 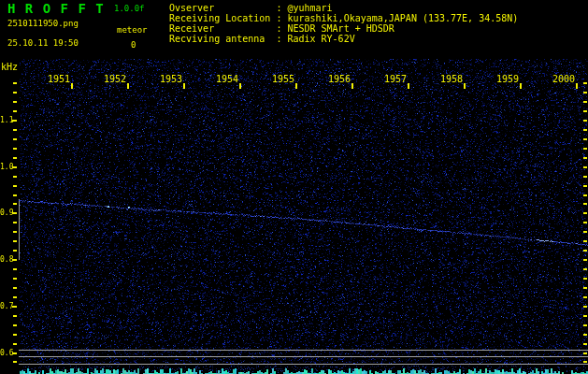 I want to click on time-tick-label: 1956, so click(x=339, y=79).